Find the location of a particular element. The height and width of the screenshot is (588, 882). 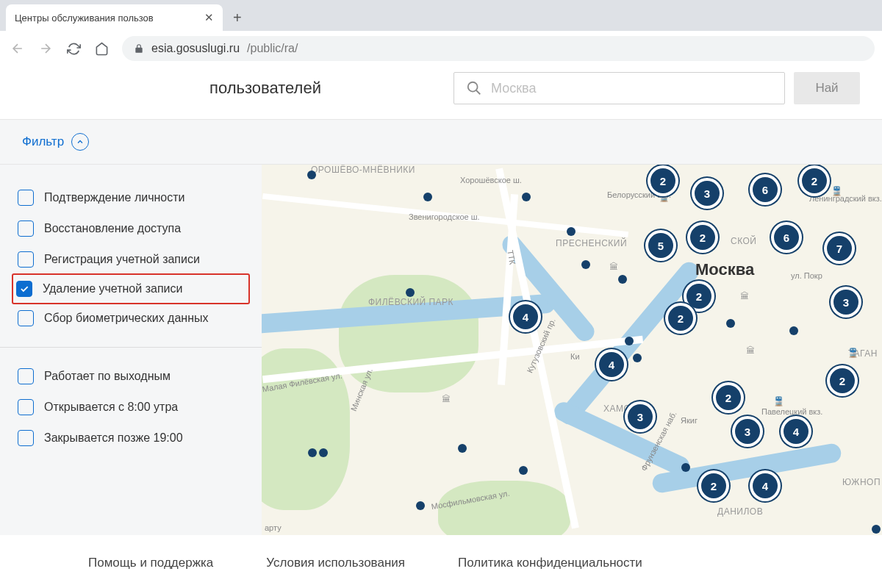

chevron-up-icon is located at coordinates (80, 142).